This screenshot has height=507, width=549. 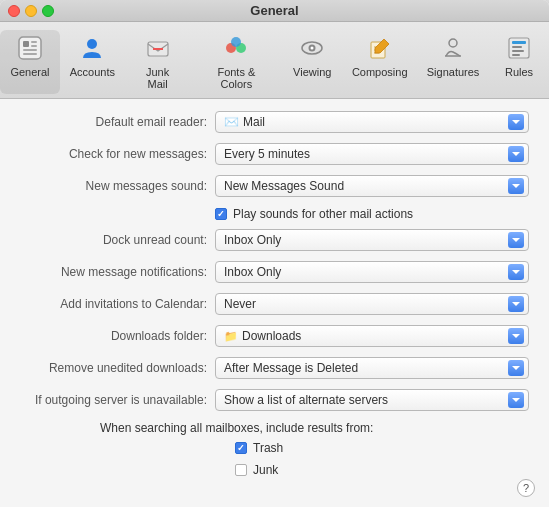 What do you see at coordinates (30, 72) in the screenshot?
I see `general-label: General` at bounding box center [30, 72].